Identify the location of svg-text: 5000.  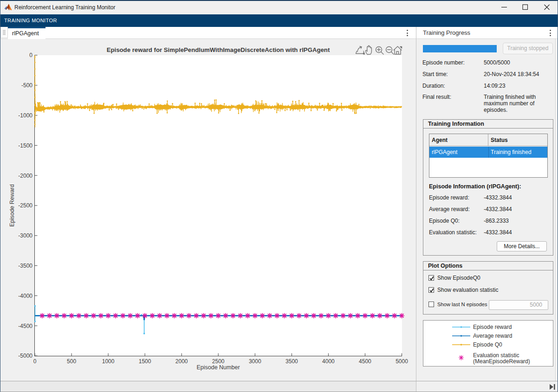
(402, 361).